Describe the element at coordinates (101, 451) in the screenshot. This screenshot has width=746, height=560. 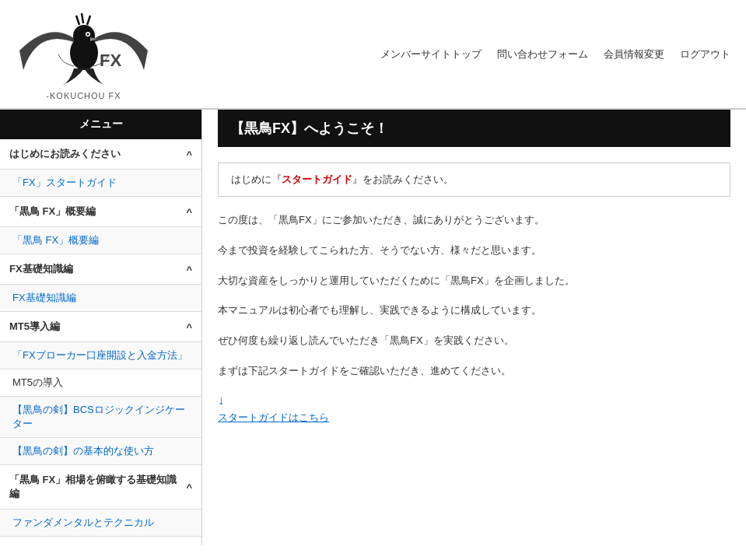
I see `sidebar-link-bcs-usage: 【黒鳥の剣】の基本的な使い方` at that location.